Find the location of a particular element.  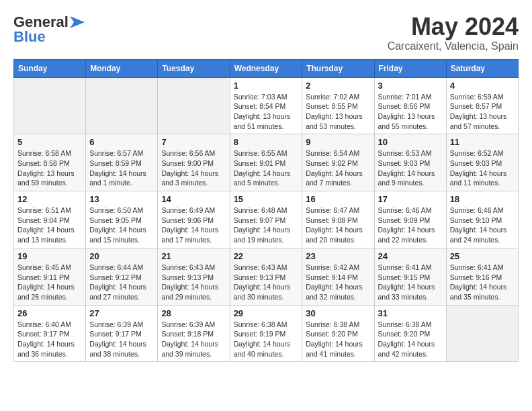

column-header-thursday: Thursday is located at coordinates (339, 68).